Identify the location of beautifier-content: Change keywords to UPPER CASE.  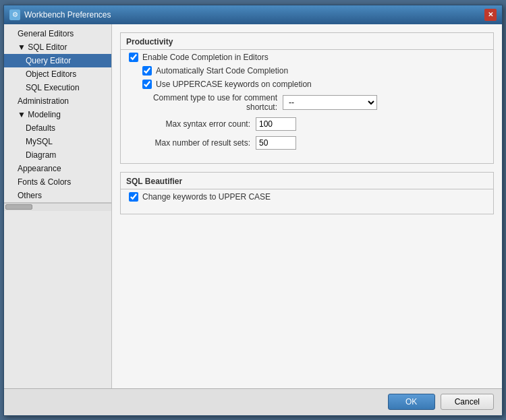
(307, 202).